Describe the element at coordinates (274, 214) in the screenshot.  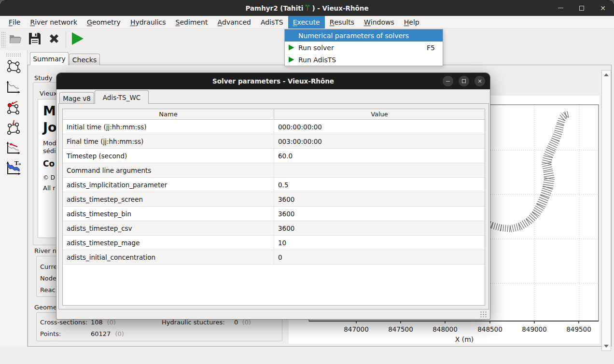
I see `table-row: adists_timestep_bin3600` at that location.